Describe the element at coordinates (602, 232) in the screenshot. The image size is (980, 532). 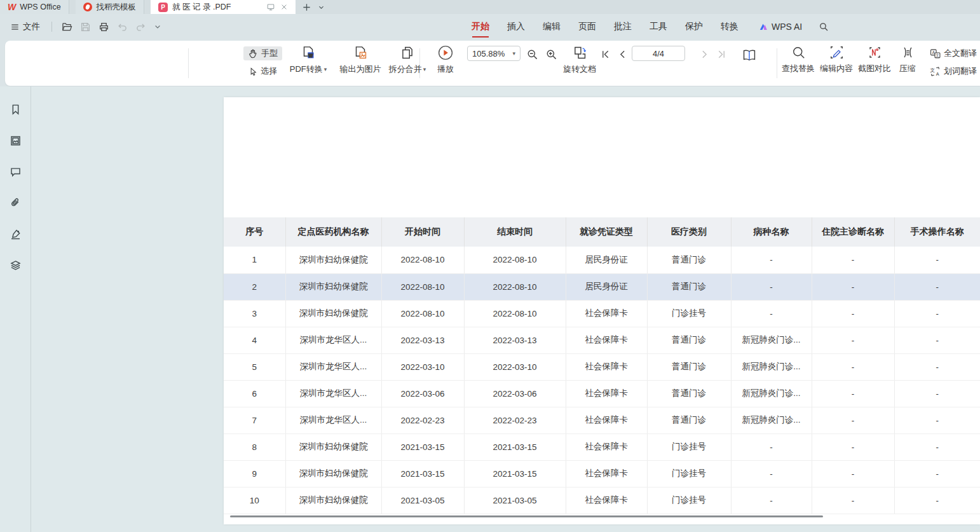
I see `table-header-row: 序号 定点医药机构名称 开始时间 结束时间 就诊凭证类型 医疗类别 病种名称 住…` at that location.